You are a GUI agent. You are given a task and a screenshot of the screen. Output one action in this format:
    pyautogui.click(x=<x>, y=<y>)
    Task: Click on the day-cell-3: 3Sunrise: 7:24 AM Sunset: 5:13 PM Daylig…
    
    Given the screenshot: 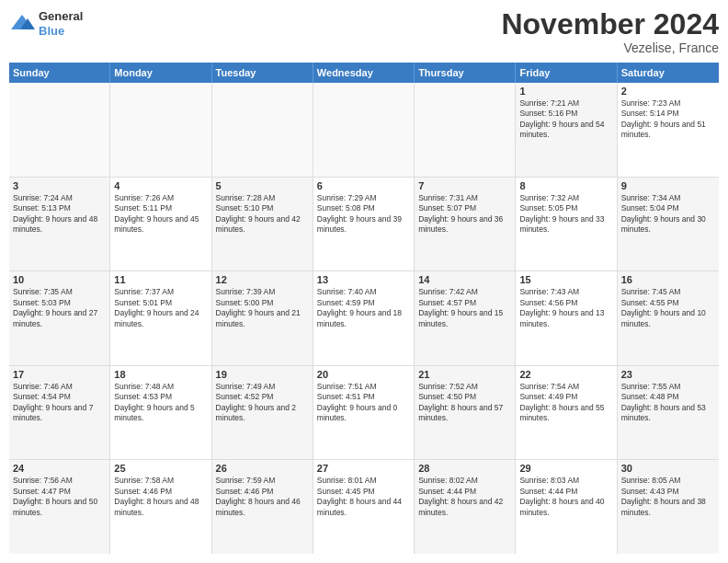 What is the action you would take?
    pyautogui.click(x=60, y=224)
    